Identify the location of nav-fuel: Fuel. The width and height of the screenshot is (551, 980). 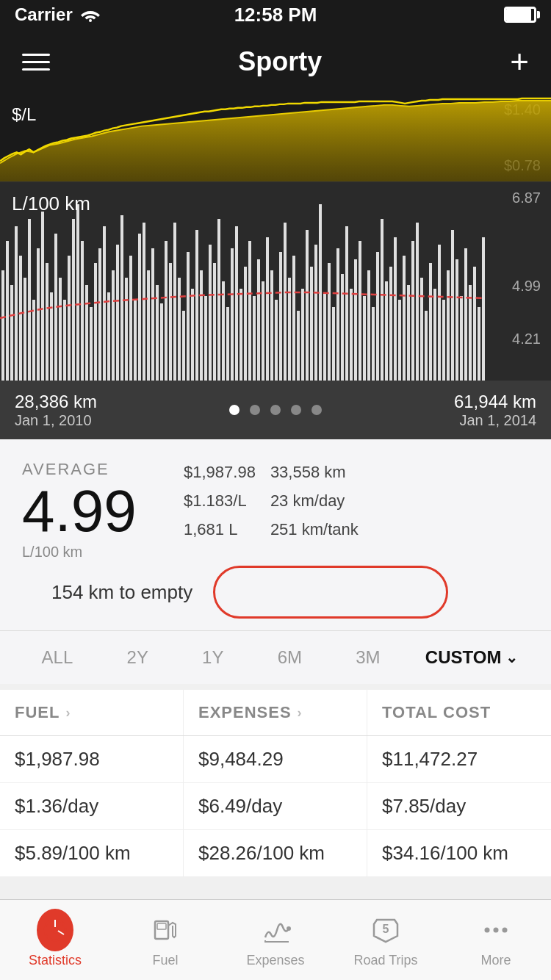
(165, 940).